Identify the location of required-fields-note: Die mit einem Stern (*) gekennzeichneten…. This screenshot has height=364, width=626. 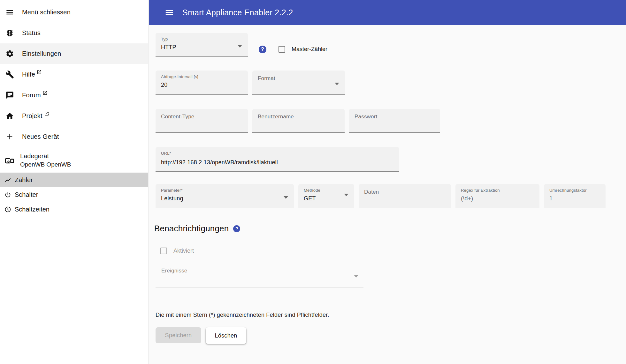
(391, 315).